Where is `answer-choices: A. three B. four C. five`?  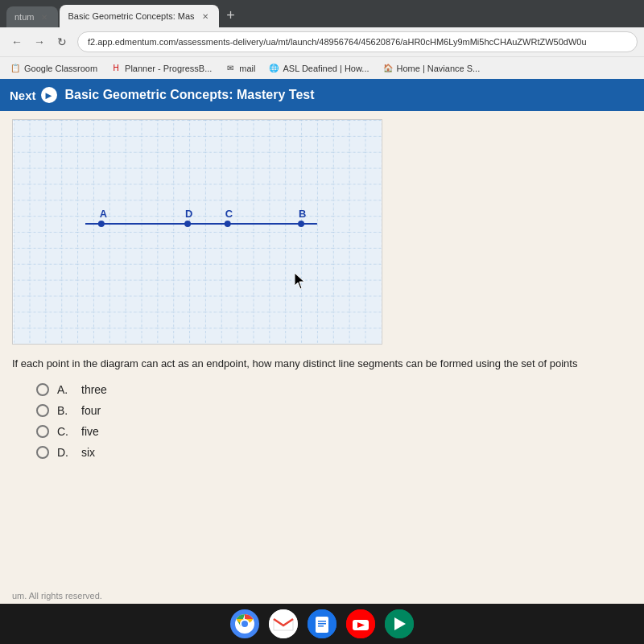 answer-choices: A. three B. four C. five is located at coordinates (322, 421).